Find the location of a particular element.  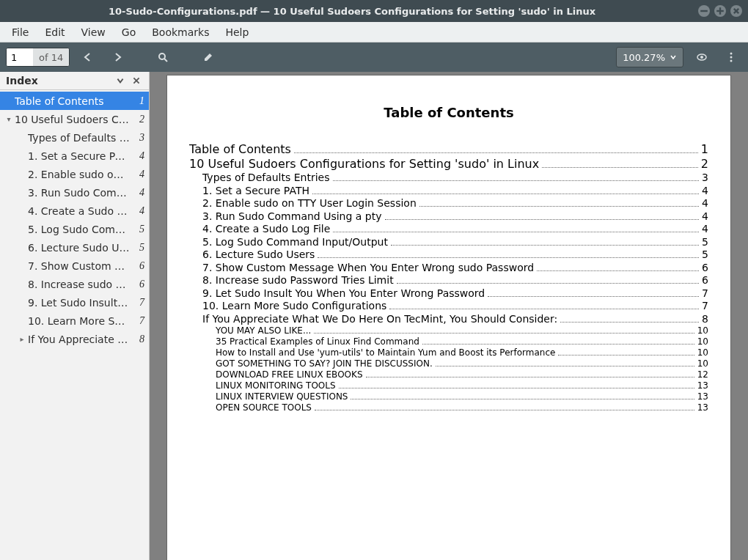

outline-item: 2. Enable sudo on …4 is located at coordinates (75, 174).